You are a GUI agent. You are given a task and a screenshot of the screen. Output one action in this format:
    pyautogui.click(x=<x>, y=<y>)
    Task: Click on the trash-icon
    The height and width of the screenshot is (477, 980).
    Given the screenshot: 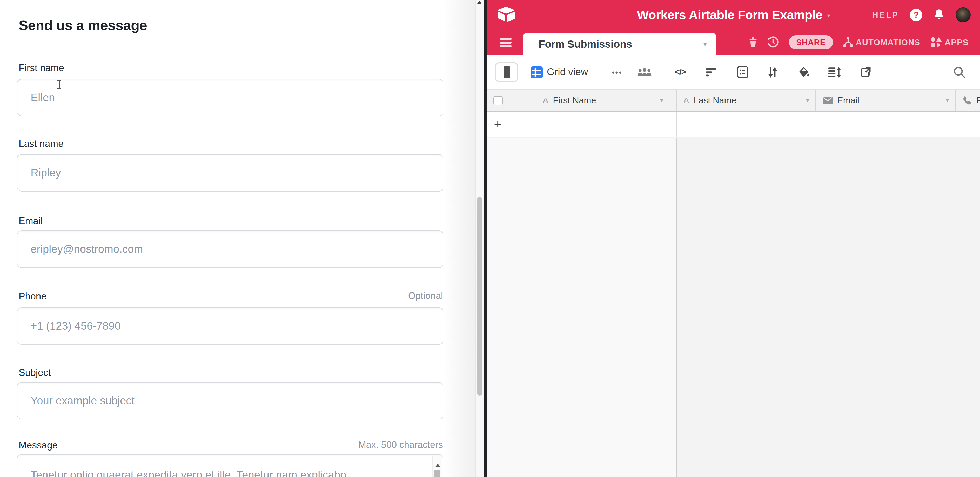 What is the action you would take?
    pyautogui.click(x=753, y=42)
    